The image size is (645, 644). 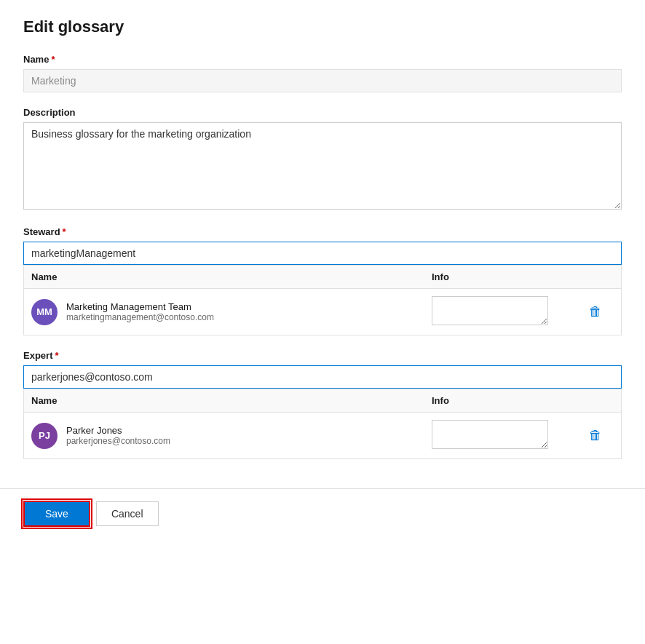 What do you see at coordinates (322, 435) in the screenshot?
I see `table-row: PJ Parker Jones parkerjones@contoso.com …` at bounding box center [322, 435].